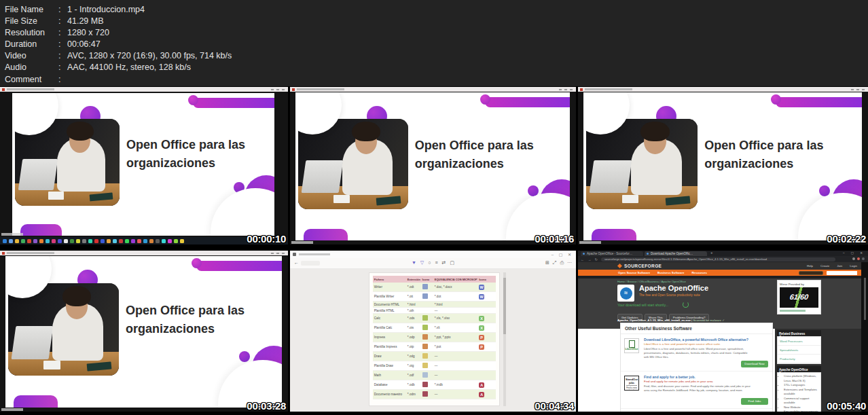 This screenshot has height=415, width=868. I want to click on video-thumbnail-1: Open Office para las organizaciones 00:0…, so click(144, 166).